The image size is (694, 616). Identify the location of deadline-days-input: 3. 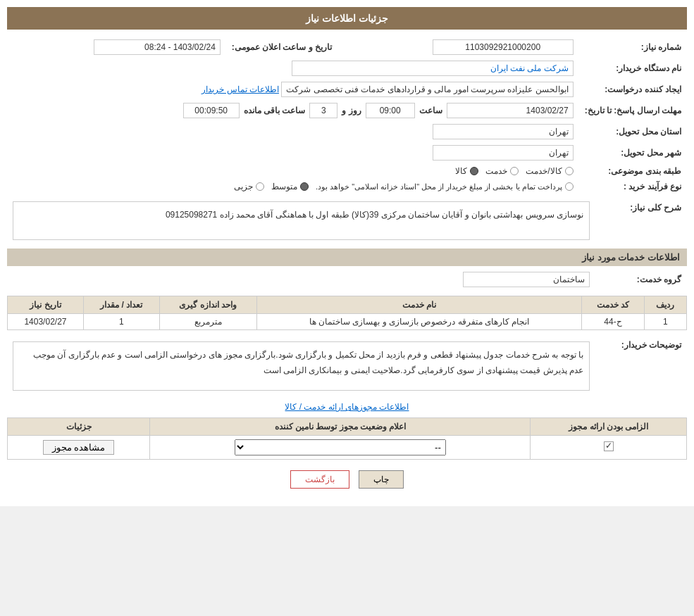
(323, 111).